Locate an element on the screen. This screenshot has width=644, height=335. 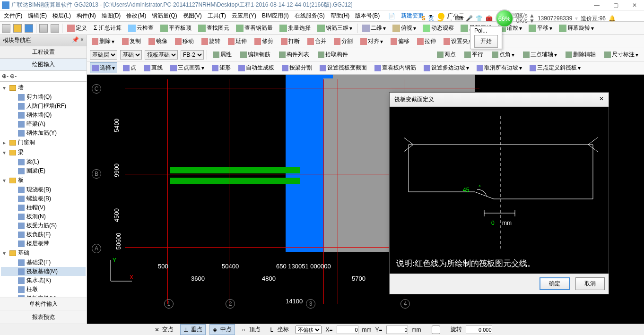
line-button: 直线 is located at coordinates (153, 68).